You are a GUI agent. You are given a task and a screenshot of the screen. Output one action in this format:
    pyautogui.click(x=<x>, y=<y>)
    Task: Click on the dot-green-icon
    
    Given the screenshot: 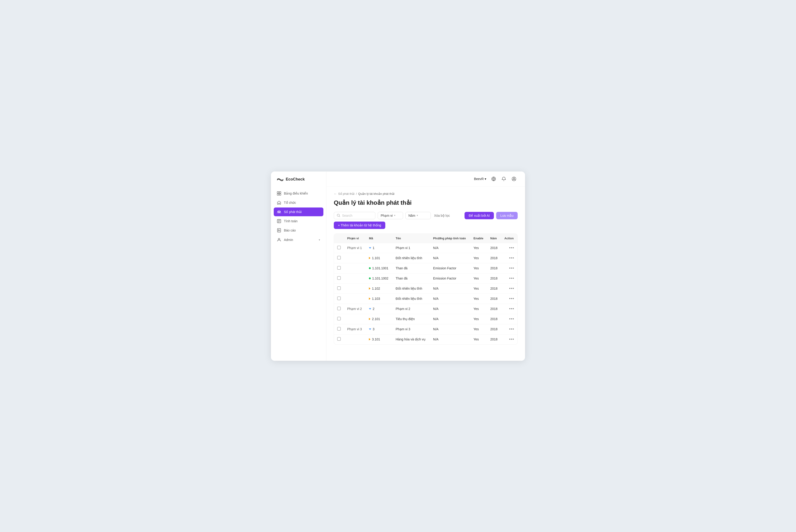 What is the action you would take?
    pyautogui.click(x=370, y=268)
    